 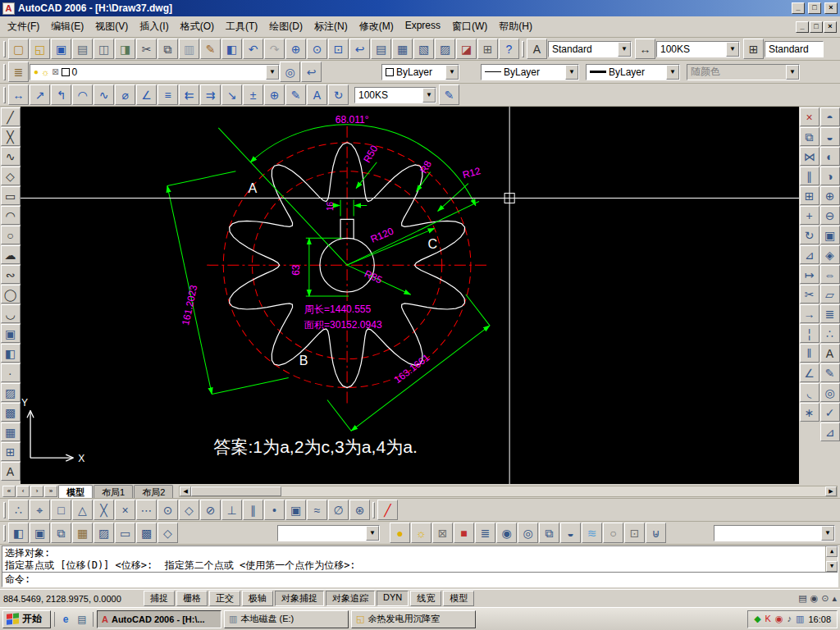 I want to click on scrollbar-track, so click(x=553, y=491).